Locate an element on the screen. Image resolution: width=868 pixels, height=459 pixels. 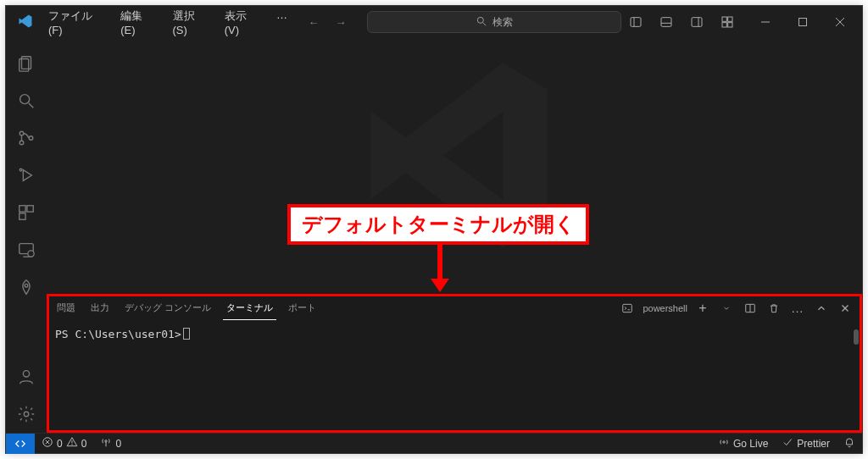
terminal-prompt: PS C:\Users\user01> is located at coordinates (119, 334).